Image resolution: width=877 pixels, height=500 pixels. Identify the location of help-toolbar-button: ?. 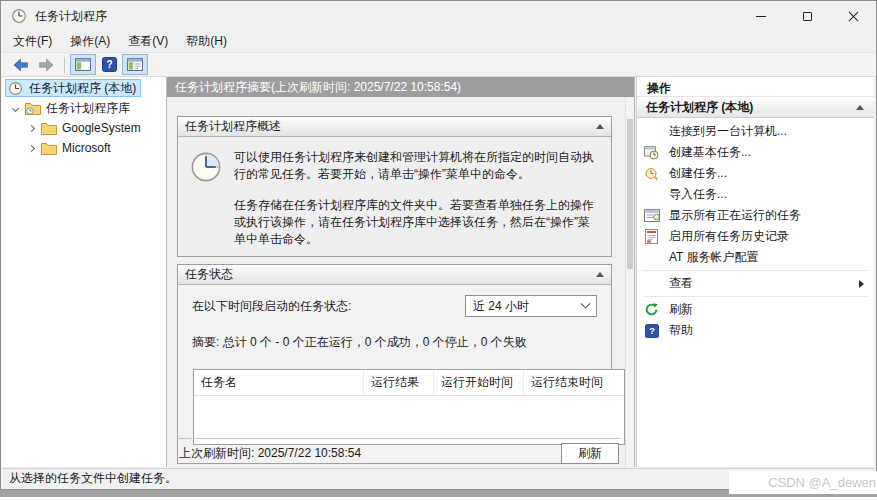
(109, 64).